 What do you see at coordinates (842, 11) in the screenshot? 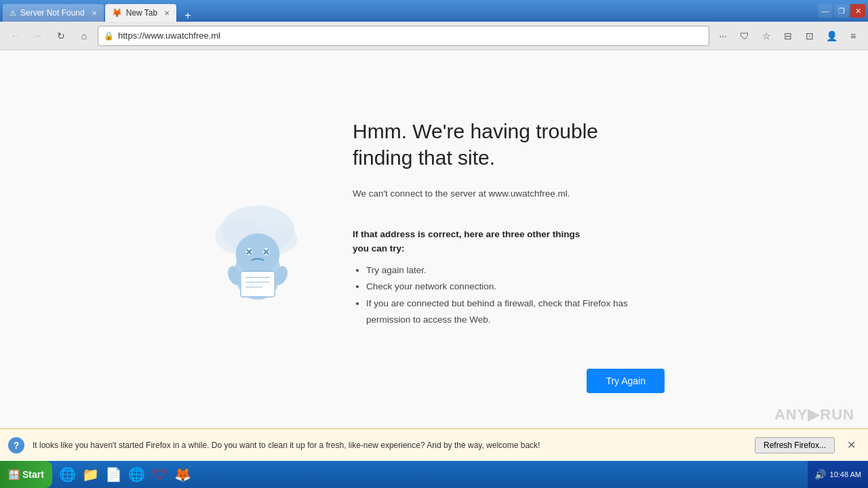
I see `window-controls: — ❐ ✕` at bounding box center [842, 11].